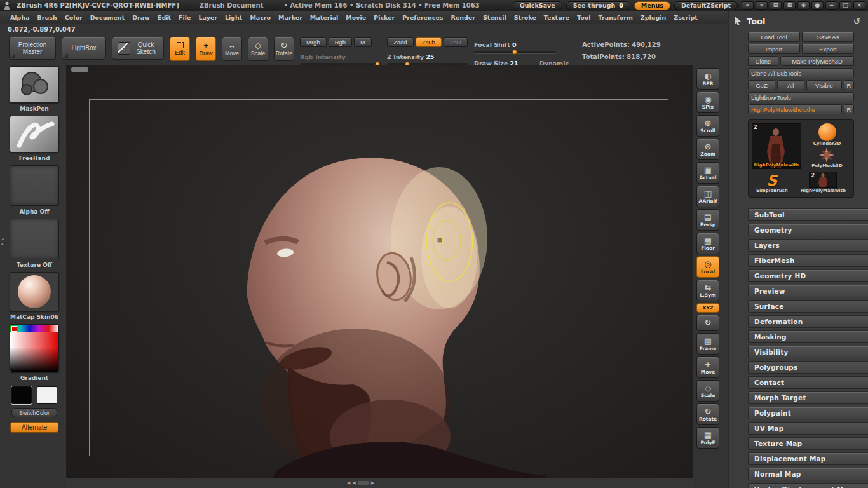  I want to click on color-picker, so click(34, 348).